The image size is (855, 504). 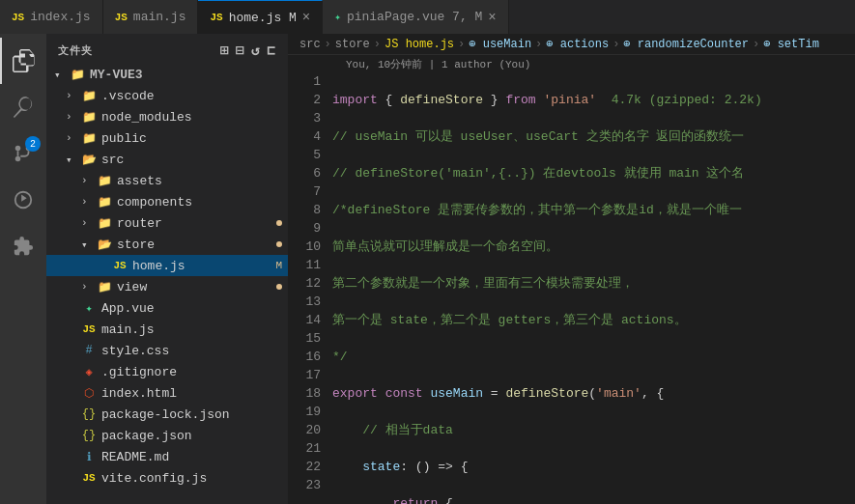 I want to click on code-line-12: return {, so click(x=593, y=499).